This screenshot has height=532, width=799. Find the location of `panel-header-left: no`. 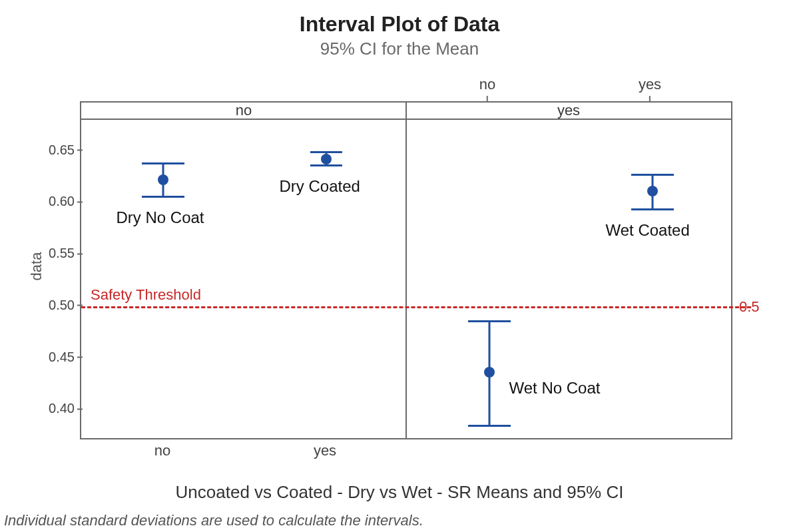

panel-header-left: no is located at coordinates (244, 111).